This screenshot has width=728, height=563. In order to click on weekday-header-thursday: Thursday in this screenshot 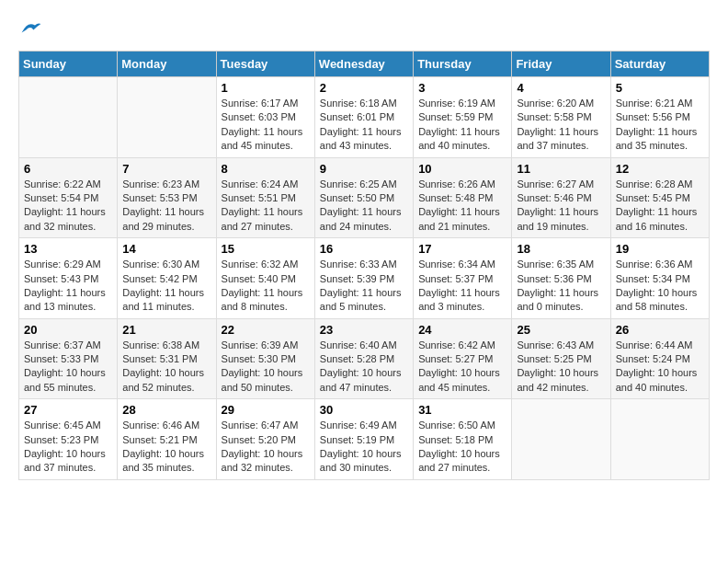, I will do `click(463, 64)`.